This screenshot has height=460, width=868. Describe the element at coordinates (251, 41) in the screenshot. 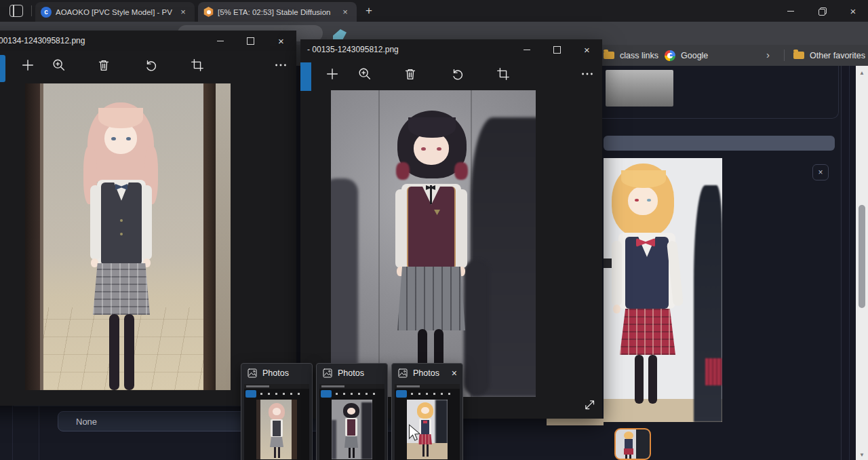

I see `maximize-icon` at that location.